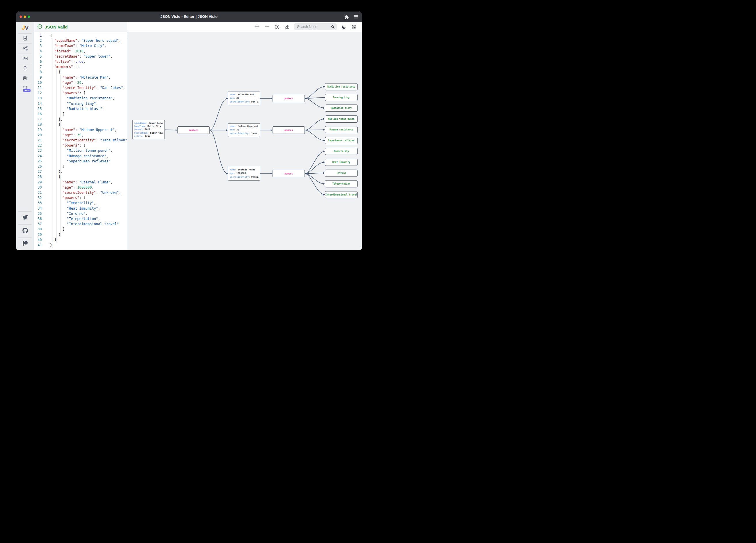  I want to click on zoom-button, so click(29, 17).